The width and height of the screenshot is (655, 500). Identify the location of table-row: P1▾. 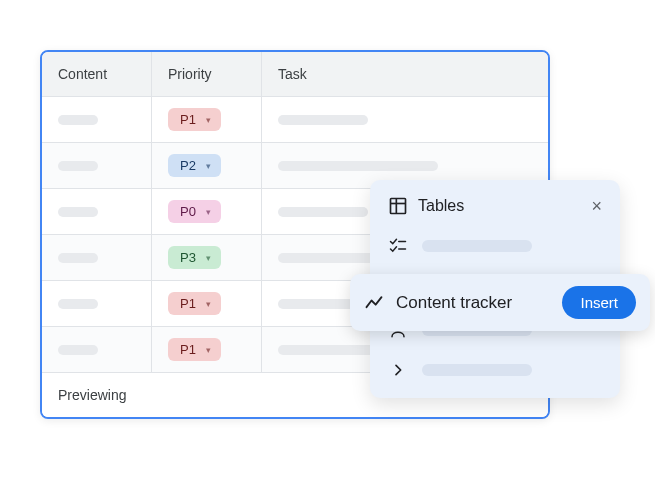
(295, 120).